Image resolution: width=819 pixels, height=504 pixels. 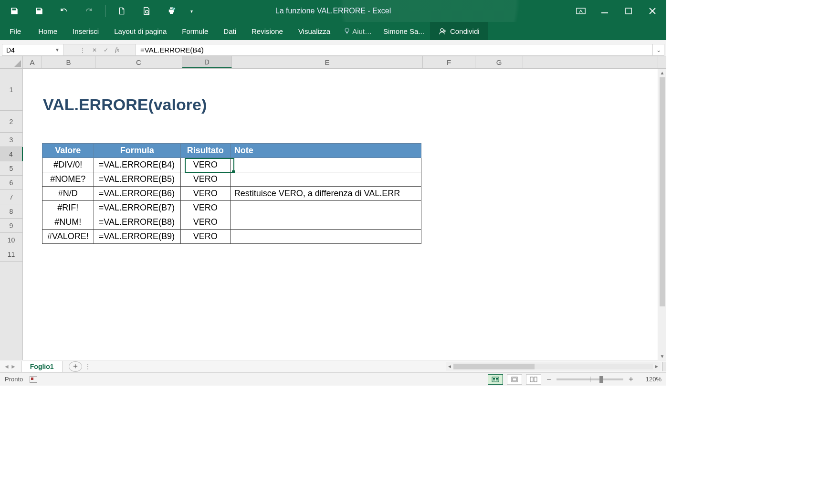 What do you see at coordinates (11, 240) in the screenshot?
I see `row-header-10: 10` at bounding box center [11, 240].